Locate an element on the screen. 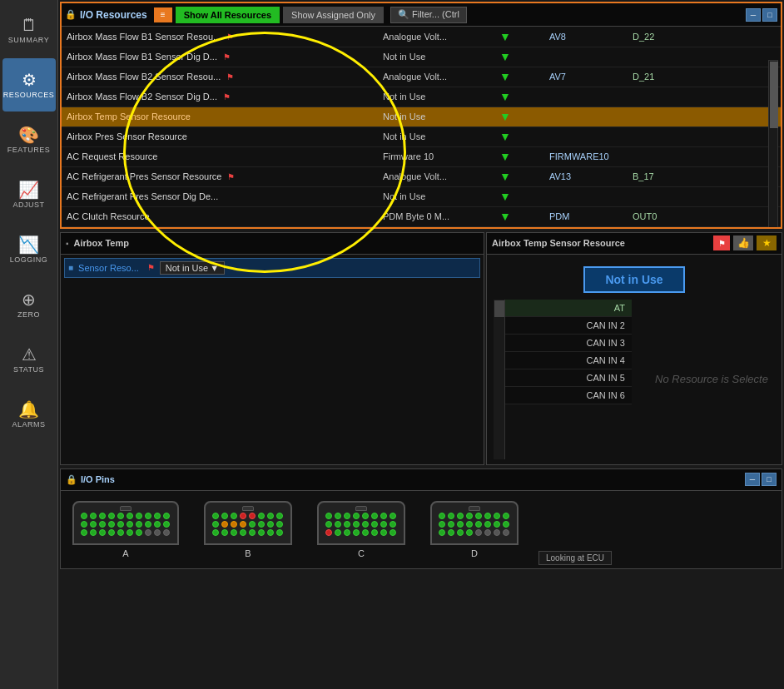 The width and height of the screenshot is (784, 689). status-icon: ⚠ is located at coordinates (29, 354).